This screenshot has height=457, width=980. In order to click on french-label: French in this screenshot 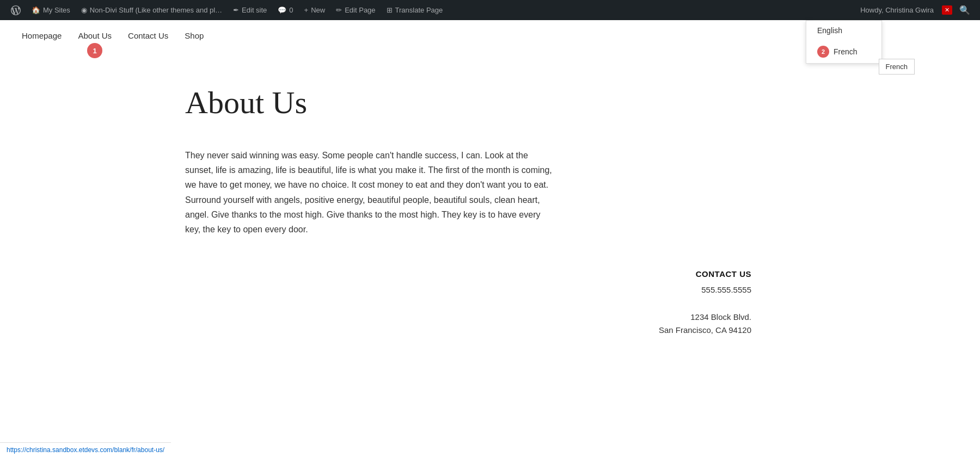, I will do `click(846, 52)`.